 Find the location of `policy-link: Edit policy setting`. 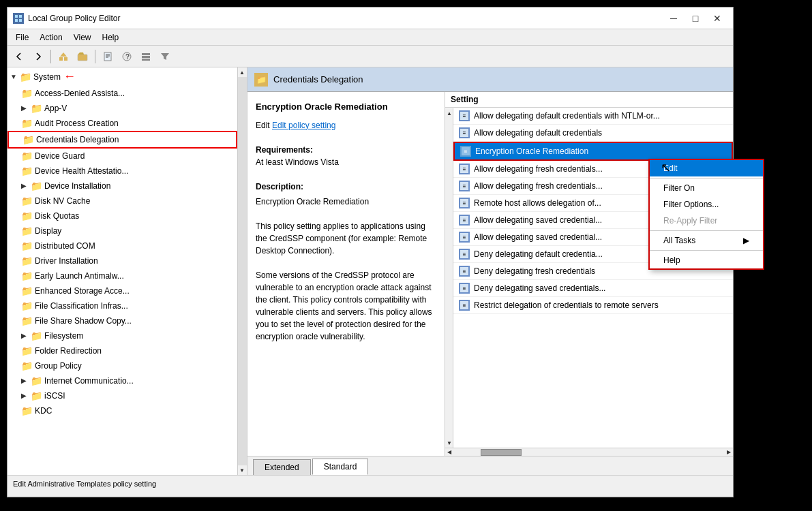

policy-link: Edit policy setting is located at coordinates (304, 125).